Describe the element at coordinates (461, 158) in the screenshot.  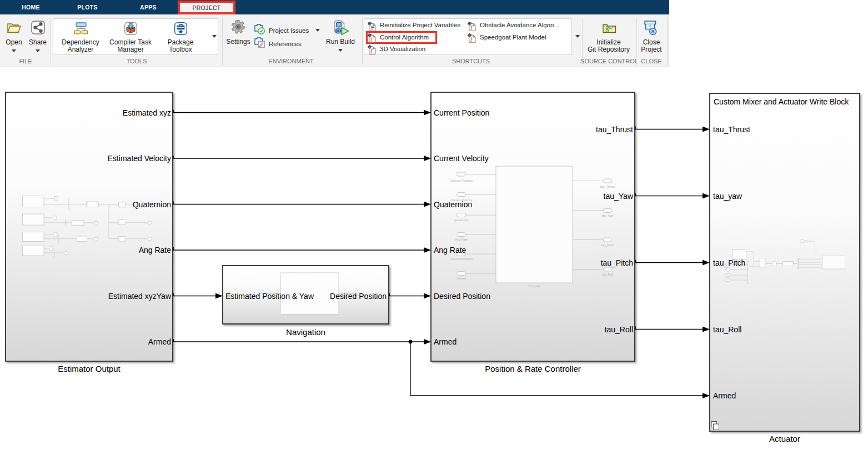
I see `svg-text: Current Velocity` at that location.